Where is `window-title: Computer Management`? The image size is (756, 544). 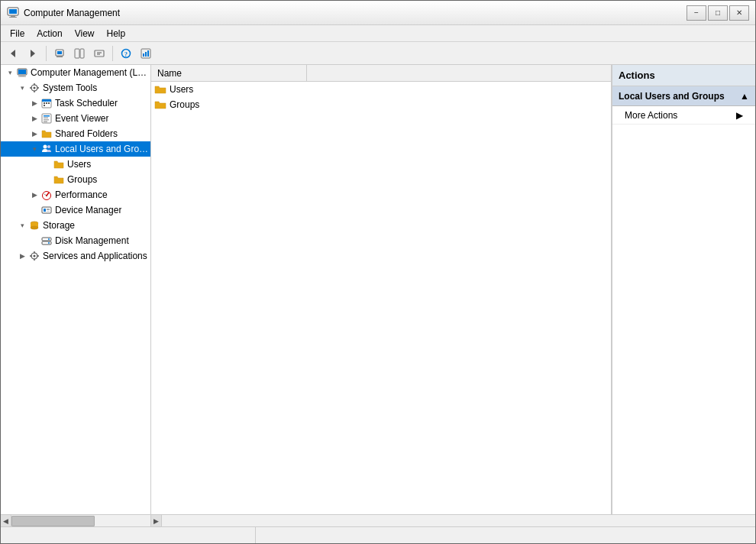 window-title: Computer Management is located at coordinates (355, 13).